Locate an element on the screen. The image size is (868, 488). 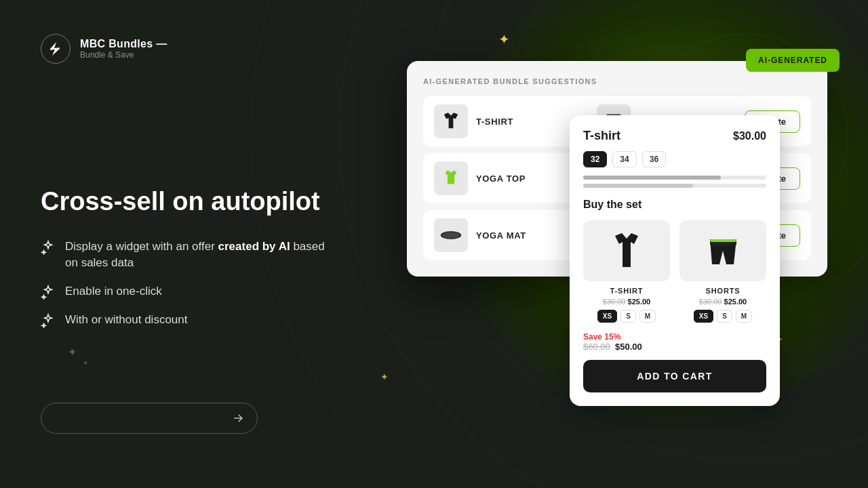
arrow-right-icon is located at coordinates (238, 418).